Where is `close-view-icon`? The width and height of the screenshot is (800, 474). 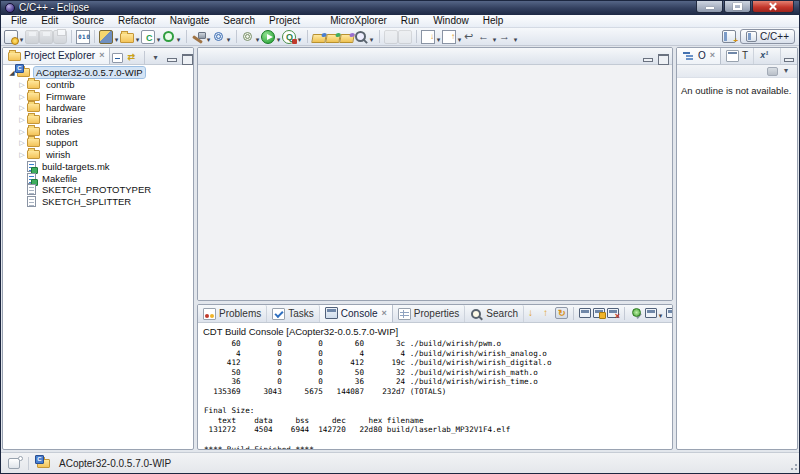
close-view-icon is located at coordinates (102, 56).